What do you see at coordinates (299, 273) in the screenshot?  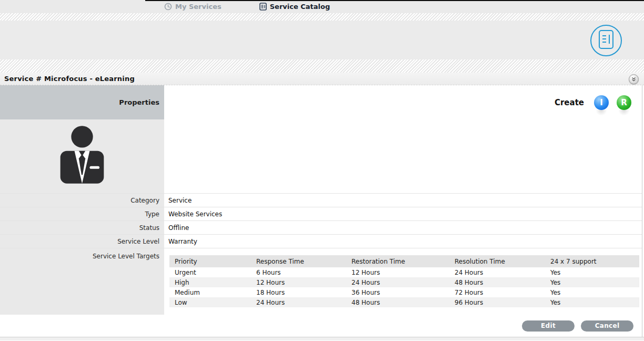 I see `cell: 6 Hours` at bounding box center [299, 273].